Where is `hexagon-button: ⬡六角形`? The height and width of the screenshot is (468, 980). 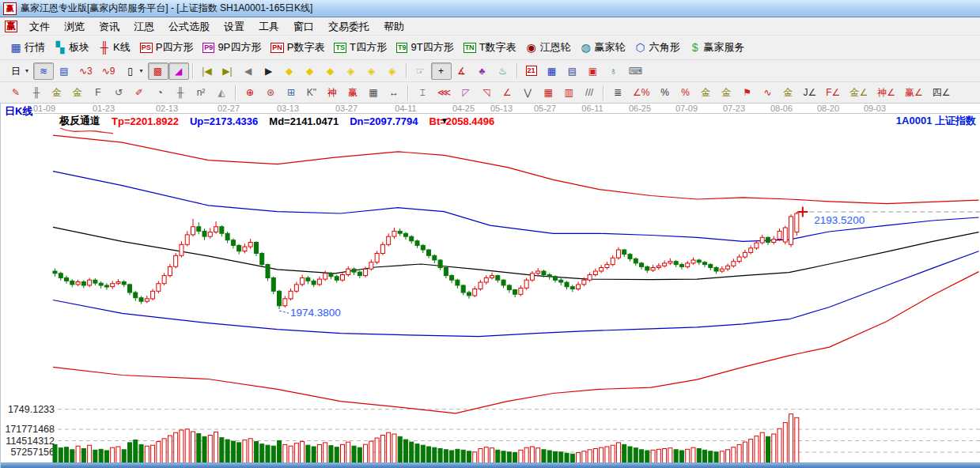 hexagon-button: ⬡六角形 is located at coordinates (658, 47).